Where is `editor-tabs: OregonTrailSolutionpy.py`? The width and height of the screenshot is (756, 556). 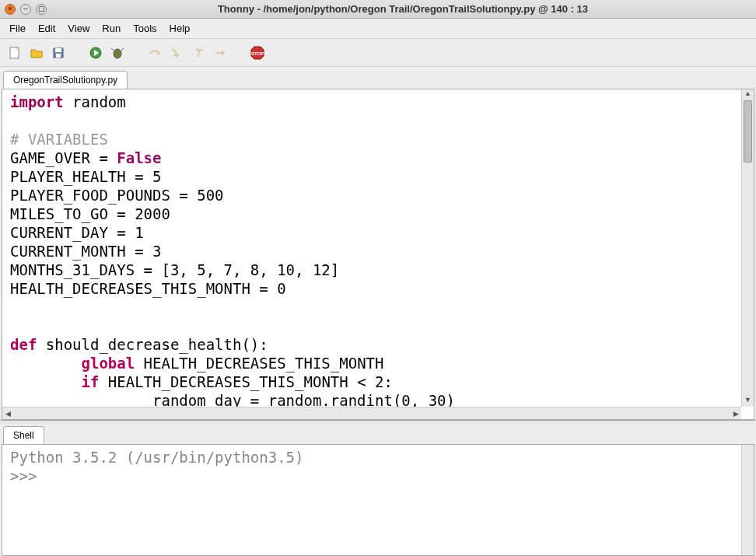
editor-tabs: OregonTrailSolutionpy.py is located at coordinates (378, 78).